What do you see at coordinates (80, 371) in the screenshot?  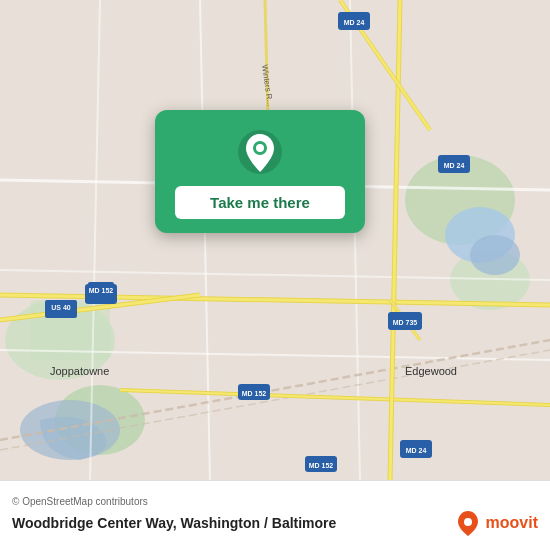 I see `svg-text: Joppatowne` at bounding box center [80, 371].